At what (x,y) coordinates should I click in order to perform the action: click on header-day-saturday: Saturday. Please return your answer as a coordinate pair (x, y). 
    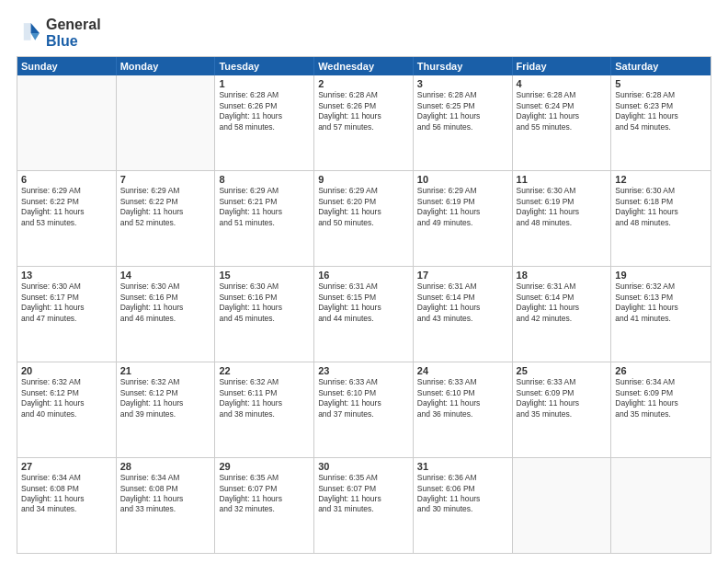
    Looking at the image, I should click on (661, 66).